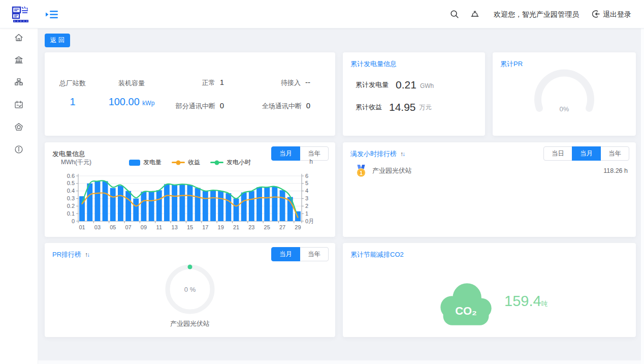 This screenshot has height=364, width=644. I want to click on cumulative-pr-card: 累计PR 0%, so click(564, 94).